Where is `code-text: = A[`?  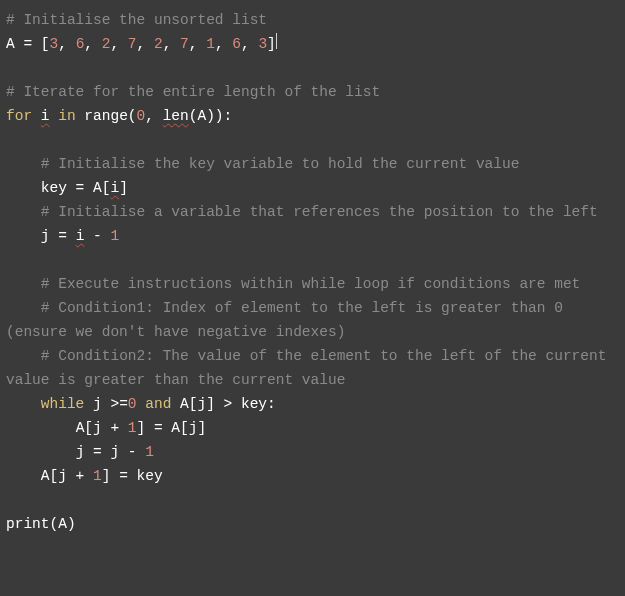 code-text: = A[ is located at coordinates (89, 188).